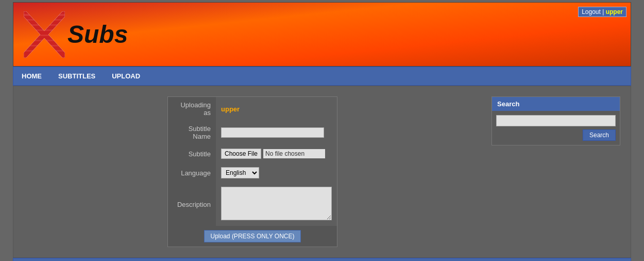  What do you see at coordinates (322, 259) in the screenshot?
I see `footer: XSubs v0.1 by hon - Style by hon - Scrip…` at bounding box center [322, 259].